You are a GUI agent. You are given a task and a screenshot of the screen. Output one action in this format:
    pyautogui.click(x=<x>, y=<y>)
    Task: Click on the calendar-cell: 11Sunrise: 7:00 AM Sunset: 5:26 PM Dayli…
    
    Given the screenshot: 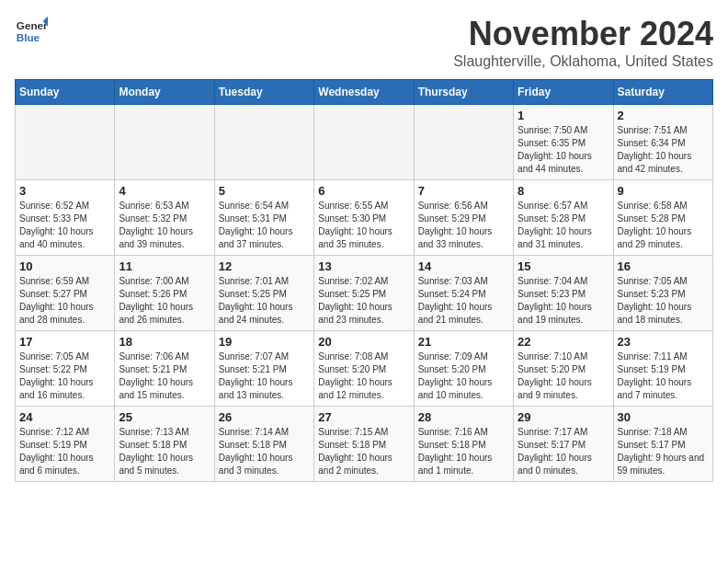 What is the action you would take?
    pyautogui.click(x=165, y=293)
    